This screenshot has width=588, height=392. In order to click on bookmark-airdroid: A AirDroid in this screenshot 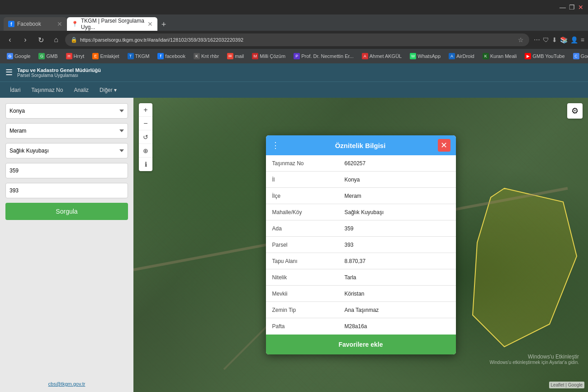, I will do `click(461, 56)`.